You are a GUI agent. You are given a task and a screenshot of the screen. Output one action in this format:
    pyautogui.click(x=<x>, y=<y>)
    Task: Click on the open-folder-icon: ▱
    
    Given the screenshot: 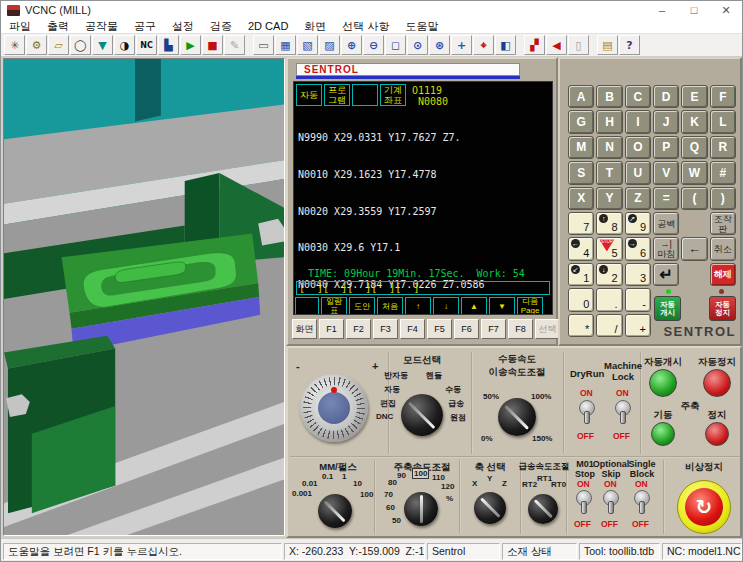 What is the action you would take?
    pyautogui.click(x=58, y=45)
    